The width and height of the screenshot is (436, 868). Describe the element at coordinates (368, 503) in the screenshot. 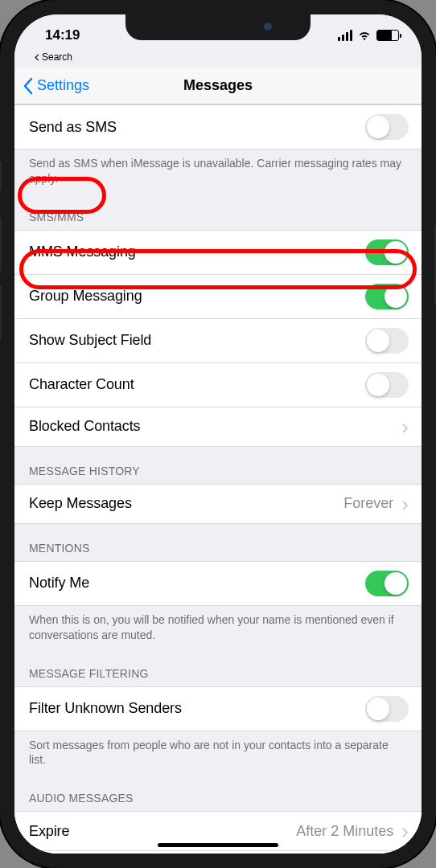

I see `keep-messages-value: Forever` at that location.